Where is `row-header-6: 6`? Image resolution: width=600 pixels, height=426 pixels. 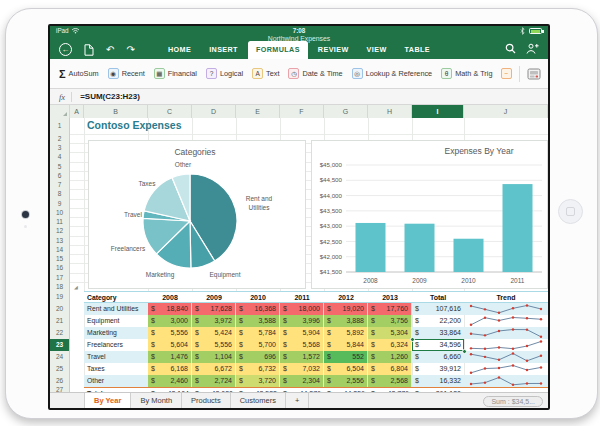 row-header-6: 6 is located at coordinates (60, 176).